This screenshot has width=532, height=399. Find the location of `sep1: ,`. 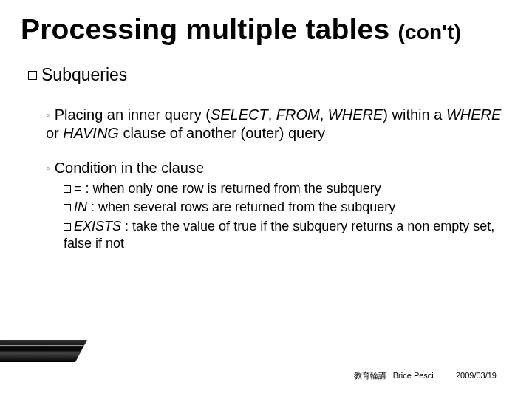

sep1: , is located at coordinates (272, 115).